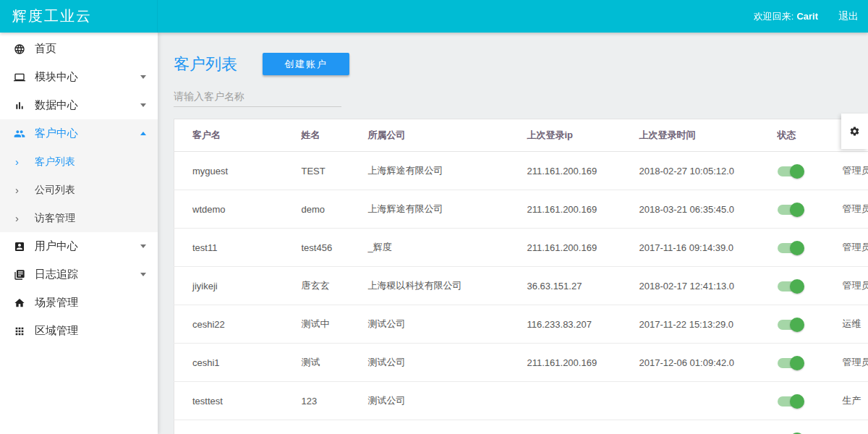 The image size is (868, 434). Describe the element at coordinates (334, 363) in the screenshot. I see `cell-name: 测试` at that location.